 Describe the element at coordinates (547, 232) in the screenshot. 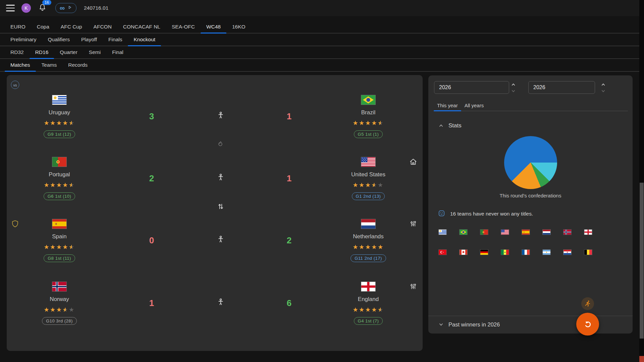

I see `flag-icon-nl` at that location.